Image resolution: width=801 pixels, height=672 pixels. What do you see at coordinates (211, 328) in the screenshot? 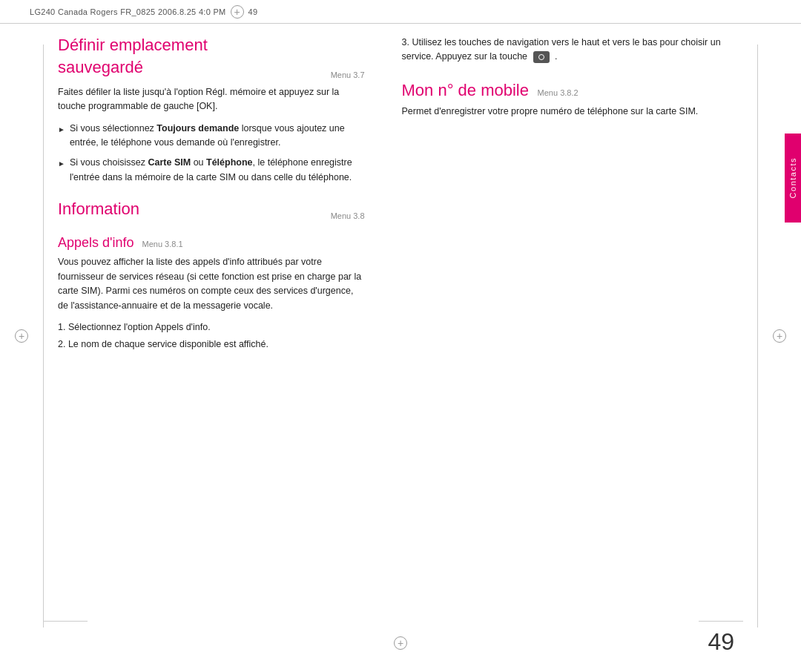
I see `numbered-item-1: 1. Sélectionnez l'option Appels d'info.` at bounding box center [211, 328].